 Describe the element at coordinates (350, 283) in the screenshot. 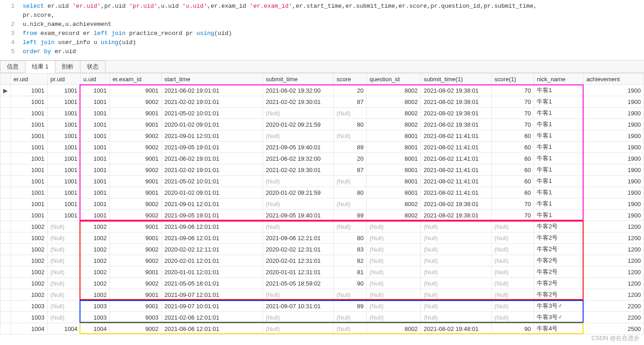

I see `cell: 90` at that location.